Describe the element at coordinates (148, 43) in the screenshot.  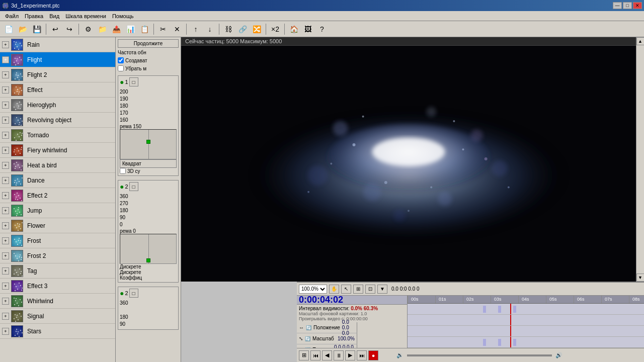
I see `continue-button: Продолжите` at that location.